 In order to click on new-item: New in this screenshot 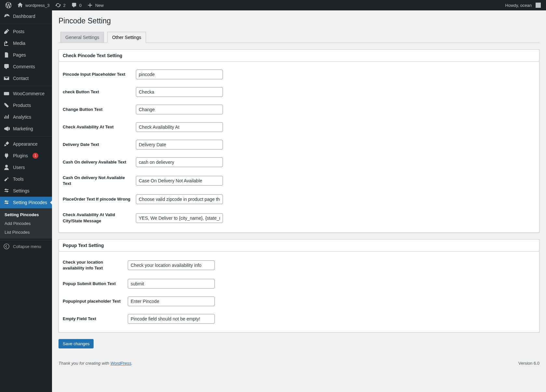, I will do `click(95, 5)`.